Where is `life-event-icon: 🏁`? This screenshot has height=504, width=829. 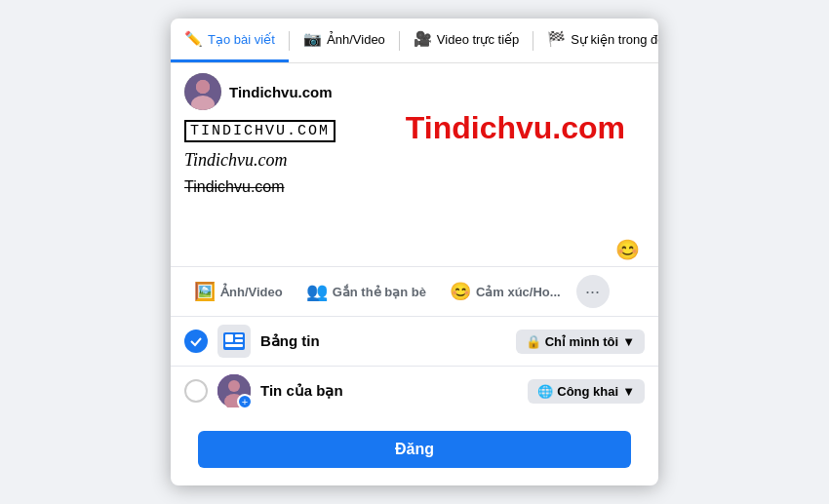
life-event-icon: 🏁 is located at coordinates (556, 39).